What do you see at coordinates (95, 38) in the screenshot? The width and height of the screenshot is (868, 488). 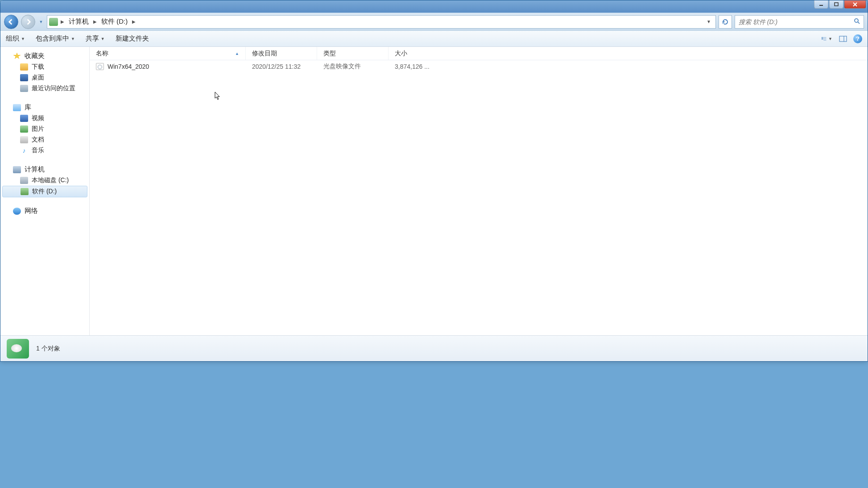 I see `share-menu: 共享 ▼` at bounding box center [95, 38].